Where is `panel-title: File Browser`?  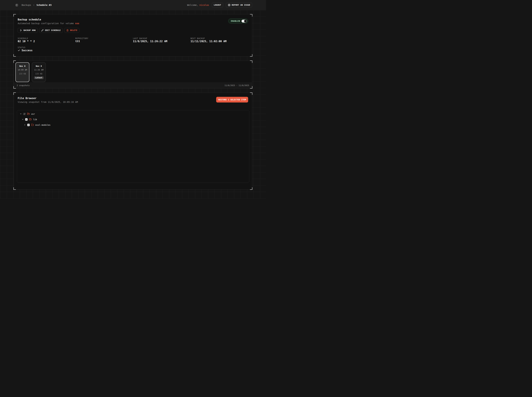
panel-title: File Browser is located at coordinates (48, 98).